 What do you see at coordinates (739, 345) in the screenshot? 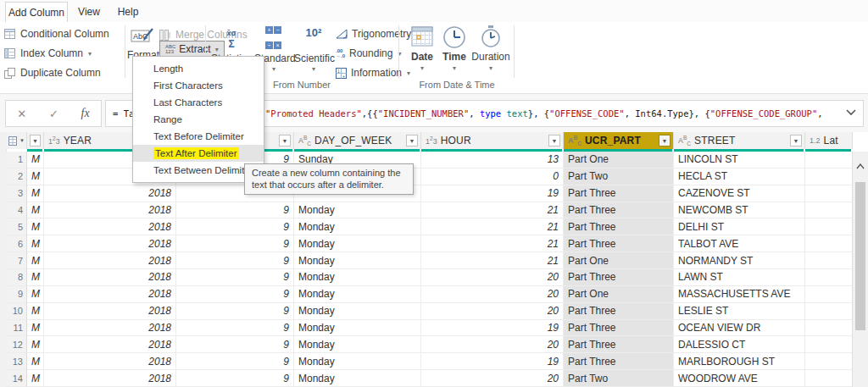
I see `cell-street: DALESSIO CT` at bounding box center [739, 345].